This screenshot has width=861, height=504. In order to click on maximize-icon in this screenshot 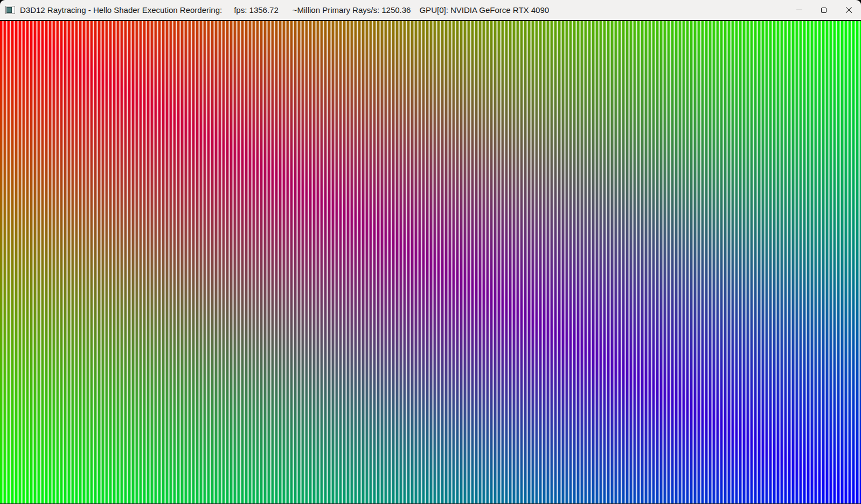, I will do `click(824, 10)`.